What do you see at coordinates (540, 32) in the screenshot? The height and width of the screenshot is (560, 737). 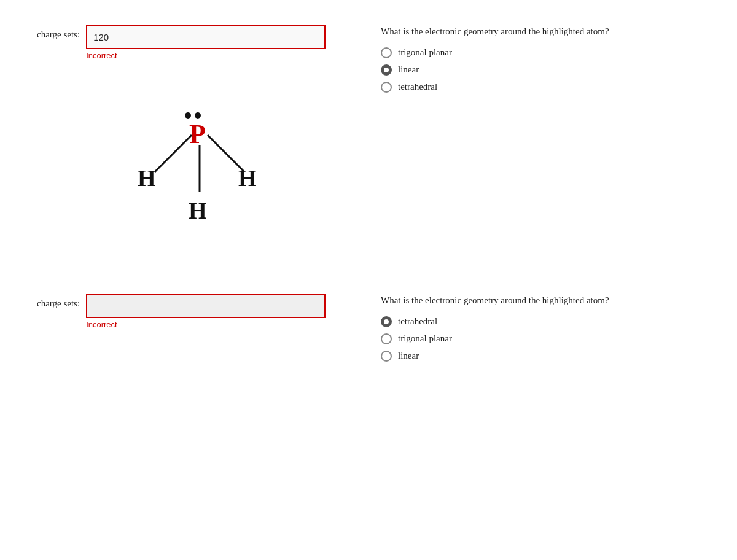 I see `question-text-1: What is the electronic geometry around t…` at bounding box center [540, 32].